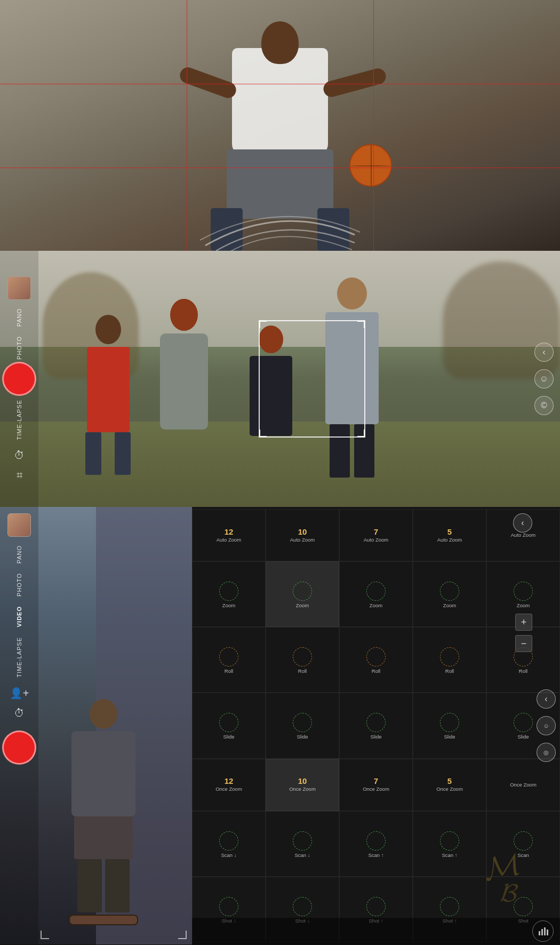 The image size is (560, 945). I want to click on panel-circle-button: ◎, so click(546, 752).